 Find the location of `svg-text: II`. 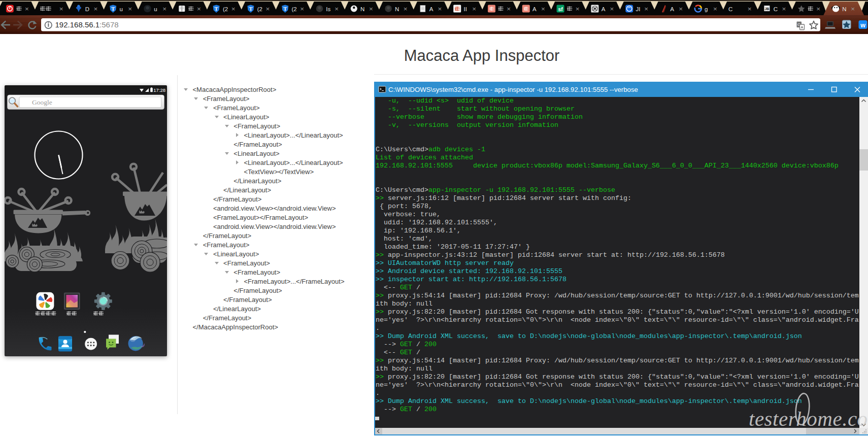

svg-text: II is located at coordinates (465, 9).